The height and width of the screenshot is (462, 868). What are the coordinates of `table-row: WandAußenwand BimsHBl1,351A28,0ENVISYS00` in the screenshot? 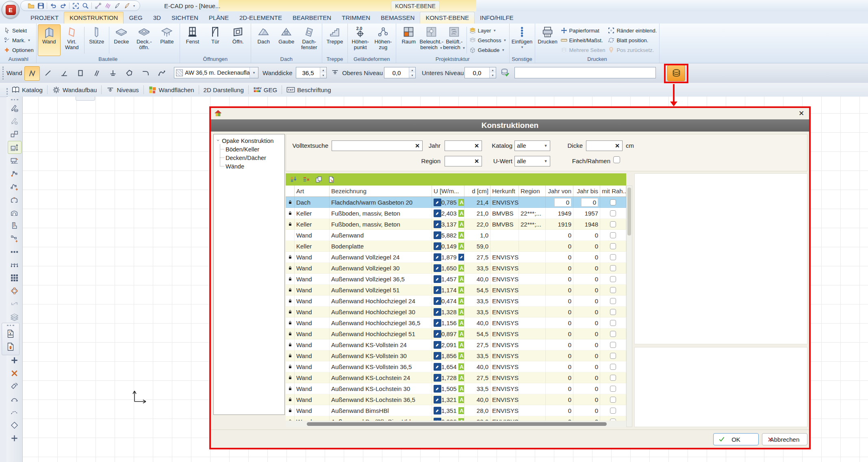 It's located at (456, 411).